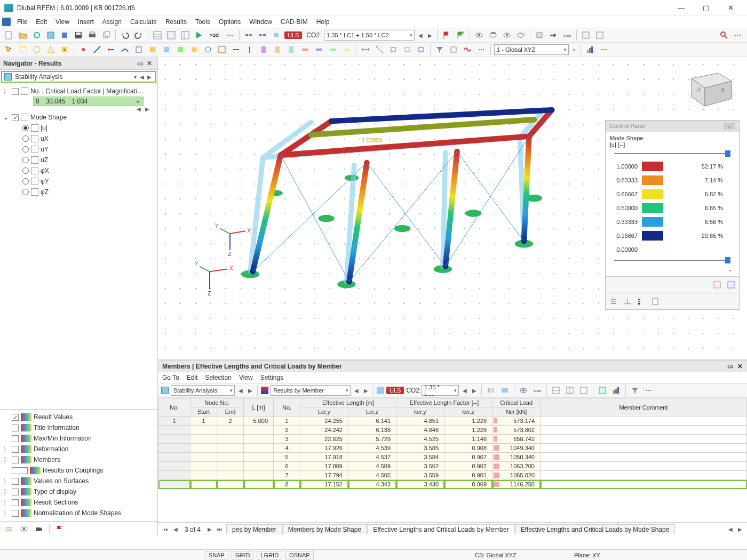  What do you see at coordinates (738, 35) in the screenshot?
I see `more2-icon: ⋯` at bounding box center [738, 35].